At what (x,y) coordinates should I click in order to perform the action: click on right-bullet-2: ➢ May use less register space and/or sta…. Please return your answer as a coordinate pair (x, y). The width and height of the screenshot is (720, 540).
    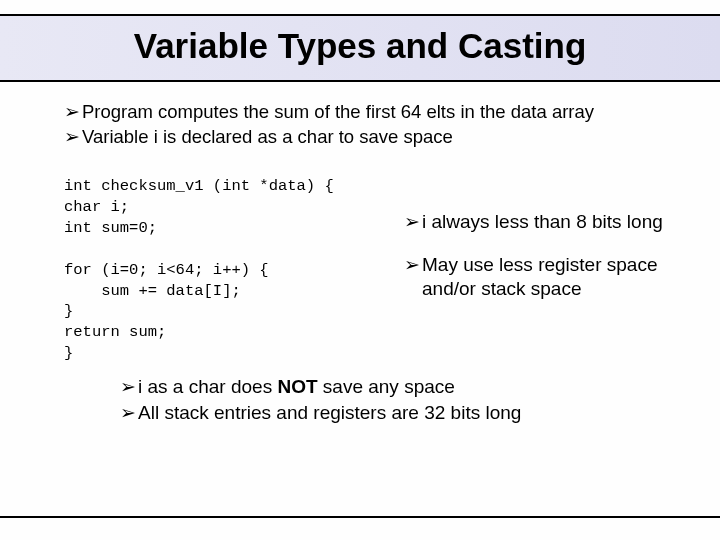
    Looking at the image, I should click on (542, 278).